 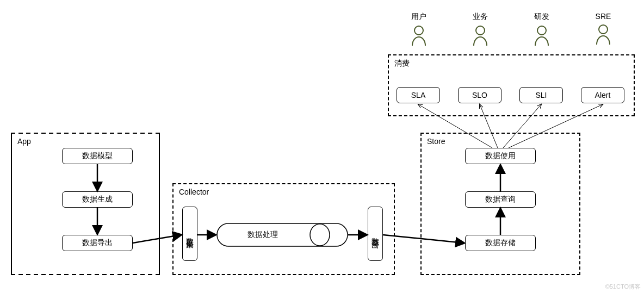 I want to click on node-data-process: 数据处理, so click(x=282, y=235).